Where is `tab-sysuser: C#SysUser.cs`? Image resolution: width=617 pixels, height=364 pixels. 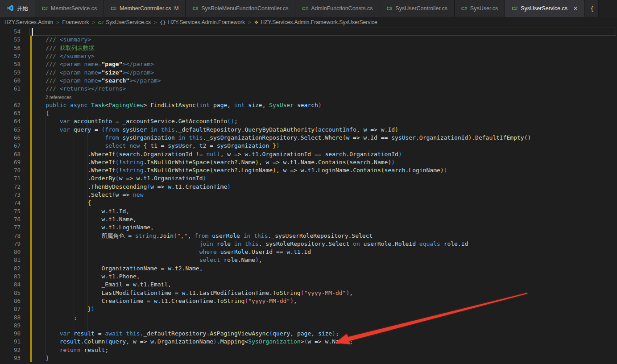 tab-sysuser: C#SysUser.cs is located at coordinates (480, 8).